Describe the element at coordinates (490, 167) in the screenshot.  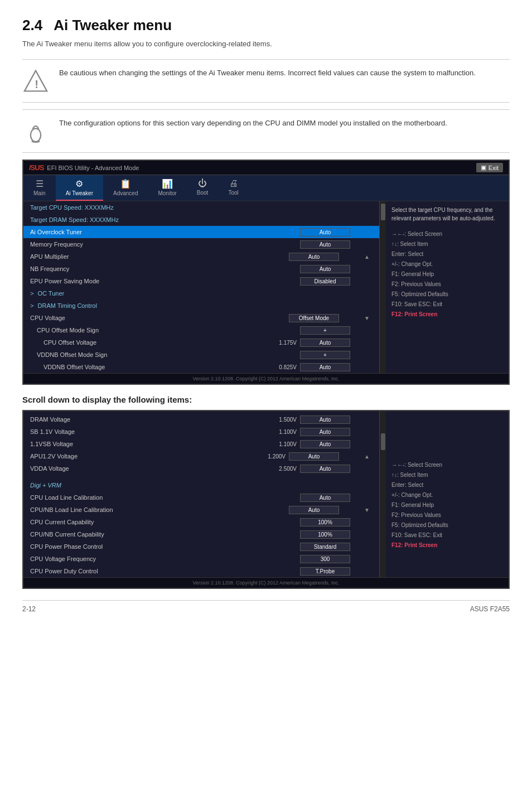
I see `bios-exit-button: ▣ Exit` at that location.